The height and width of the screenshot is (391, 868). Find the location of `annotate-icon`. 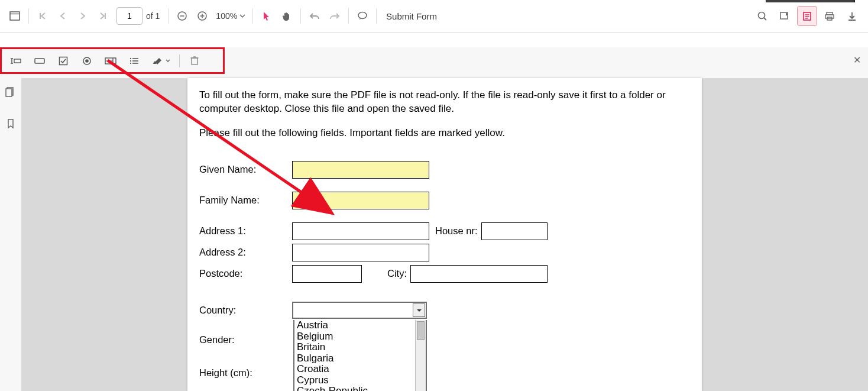

annotate-icon is located at coordinates (785, 16).